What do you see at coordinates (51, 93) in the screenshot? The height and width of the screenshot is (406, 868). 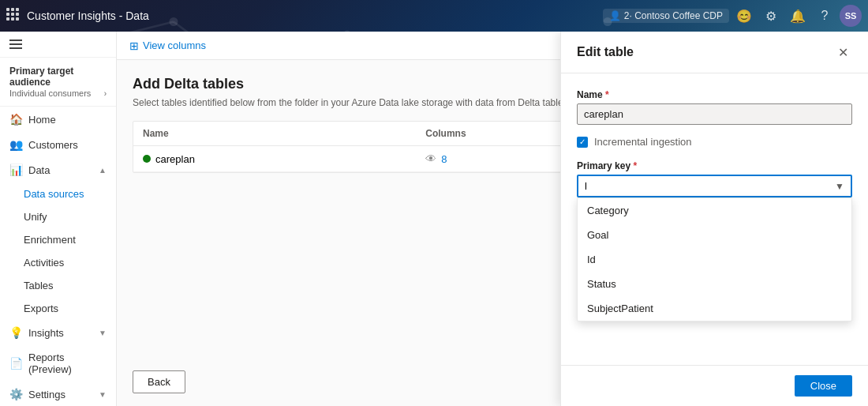 I see `primary-target-sub-text: Individual consumers` at bounding box center [51, 93].